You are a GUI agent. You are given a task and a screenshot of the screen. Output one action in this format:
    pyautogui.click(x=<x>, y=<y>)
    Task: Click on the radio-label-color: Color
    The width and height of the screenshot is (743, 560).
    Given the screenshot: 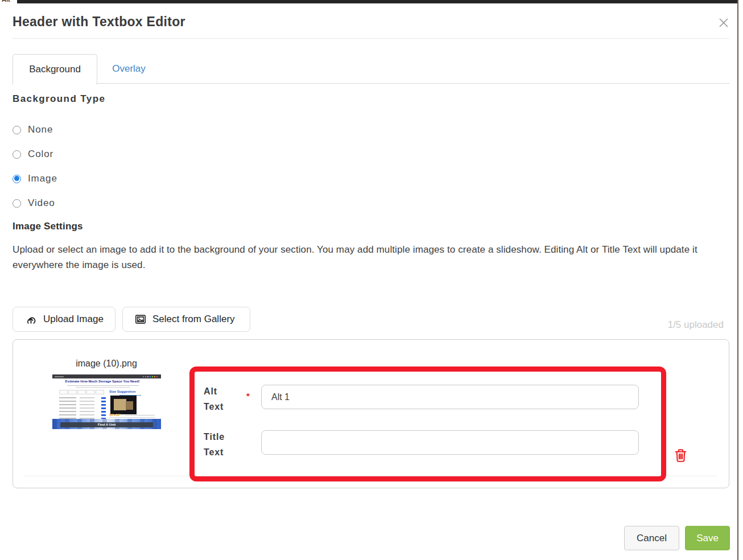 What is the action you would take?
    pyautogui.click(x=41, y=154)
    